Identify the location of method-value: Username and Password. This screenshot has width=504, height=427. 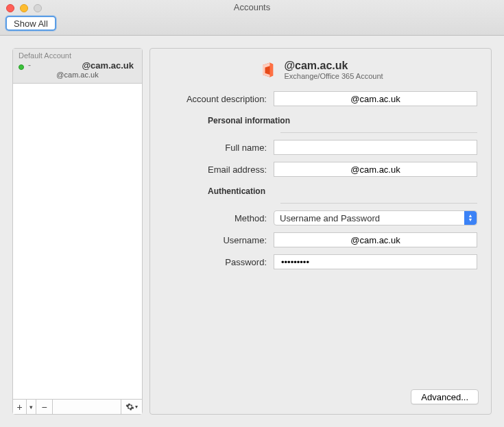
(330, 218).